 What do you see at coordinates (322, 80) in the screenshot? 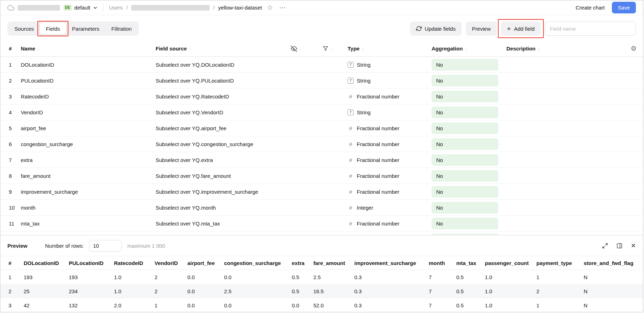
I see `field-row: 2 PULocationID Subselect over YQ.PULocat…` at bounding box center [322, 80].